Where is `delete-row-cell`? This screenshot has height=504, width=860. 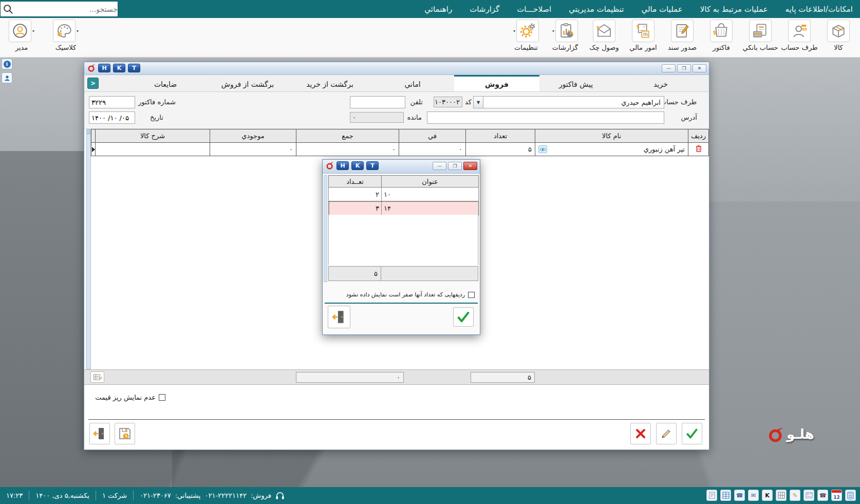 delete-row-cell is located at coordinates (699, 150).